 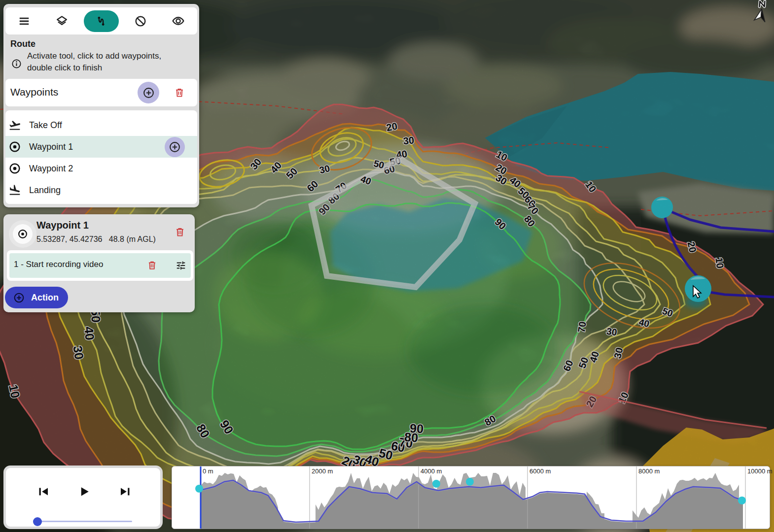 What do you see at coordinates (649, 471) in the screenshot?
I see `svg-text: 8000 m` at bounding box center [649, 471].